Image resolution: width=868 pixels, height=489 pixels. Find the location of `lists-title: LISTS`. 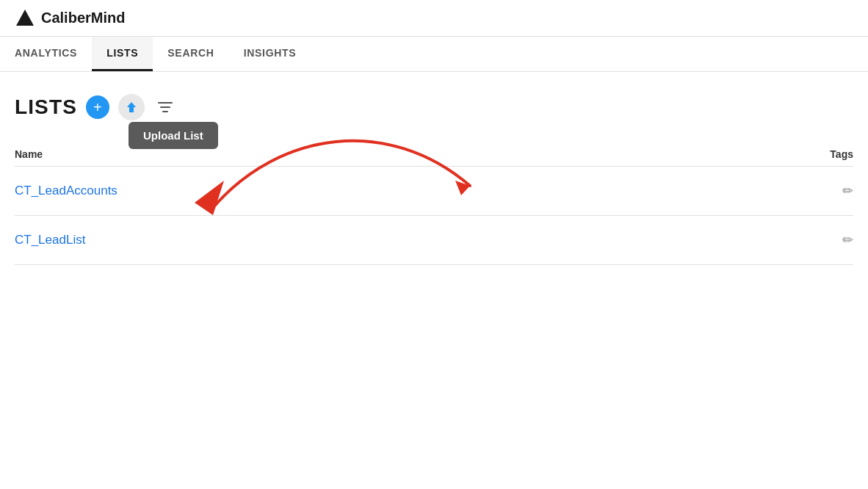

lists-title: LISTS is located at coordinates (46, 107).